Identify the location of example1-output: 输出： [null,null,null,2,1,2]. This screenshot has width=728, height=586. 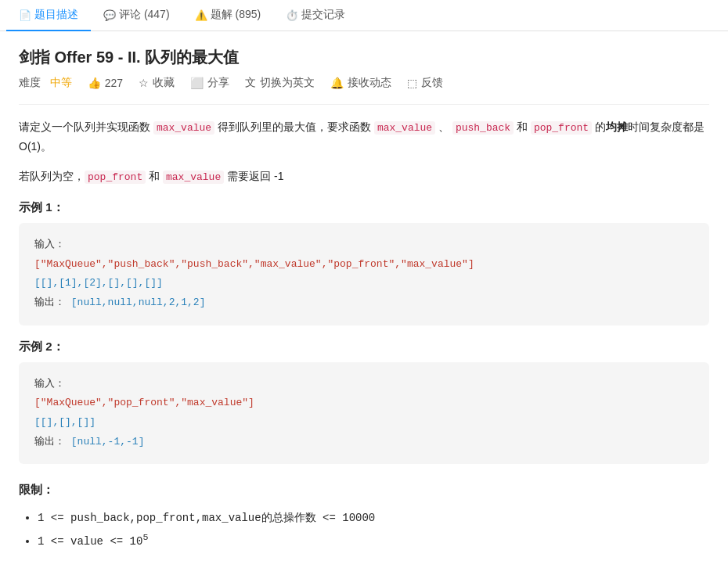
(364, 304).